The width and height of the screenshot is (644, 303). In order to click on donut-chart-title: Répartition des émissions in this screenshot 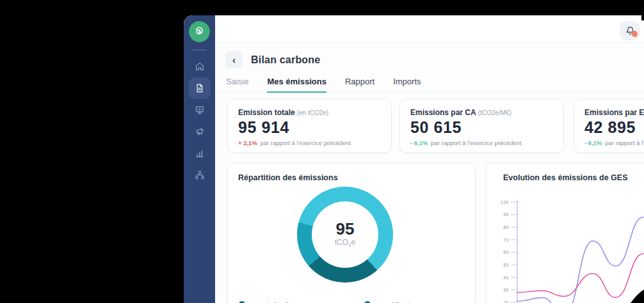, I will do `click(351, 178)`.